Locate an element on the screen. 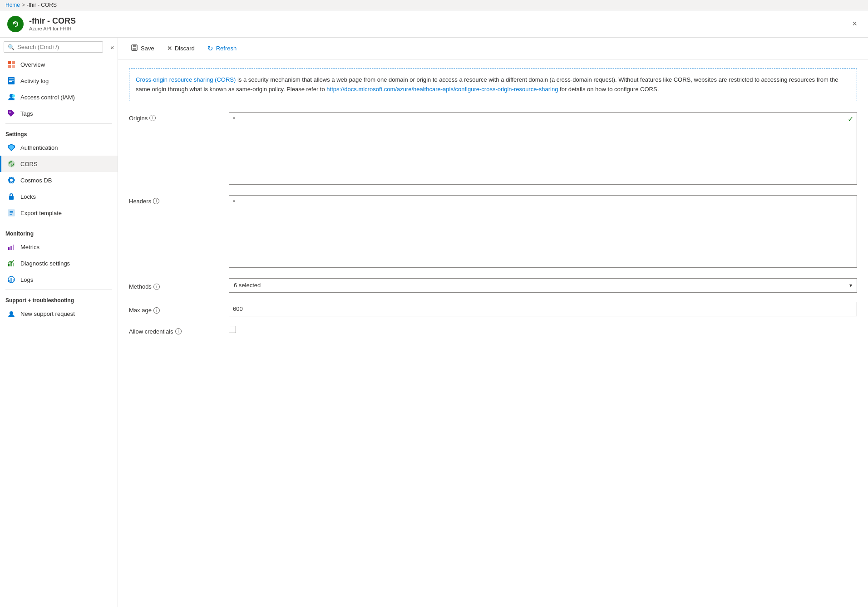 The image size is (868, 609). metrics-icon is located at coordinates (11, 247).